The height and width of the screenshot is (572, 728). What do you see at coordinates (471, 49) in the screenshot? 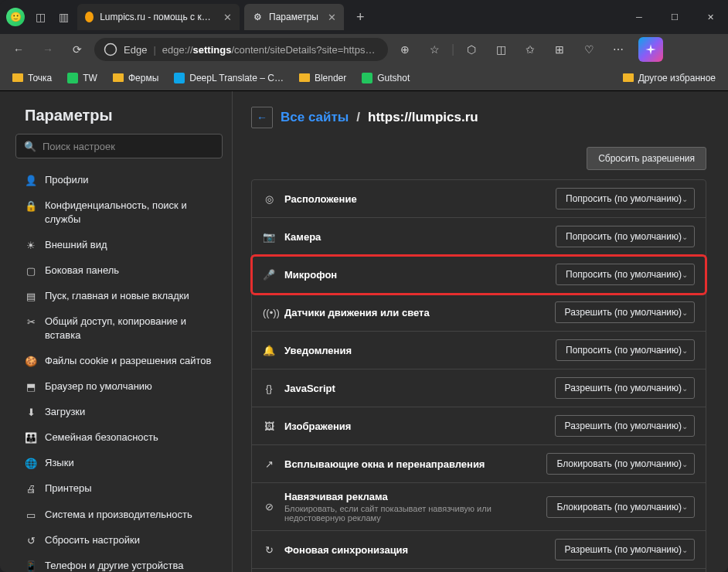
I see `extensions-icon: ⬡` at bounding box center [471, 49].